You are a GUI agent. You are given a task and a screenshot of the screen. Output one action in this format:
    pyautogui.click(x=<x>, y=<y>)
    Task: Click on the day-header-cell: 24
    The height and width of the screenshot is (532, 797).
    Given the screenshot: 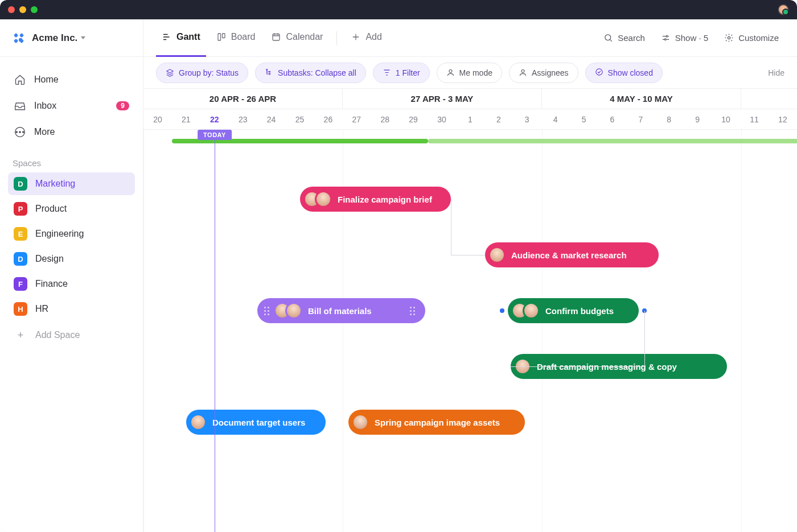 What is the action you would take?
    pyautogui.click(x=272, y=119)
    